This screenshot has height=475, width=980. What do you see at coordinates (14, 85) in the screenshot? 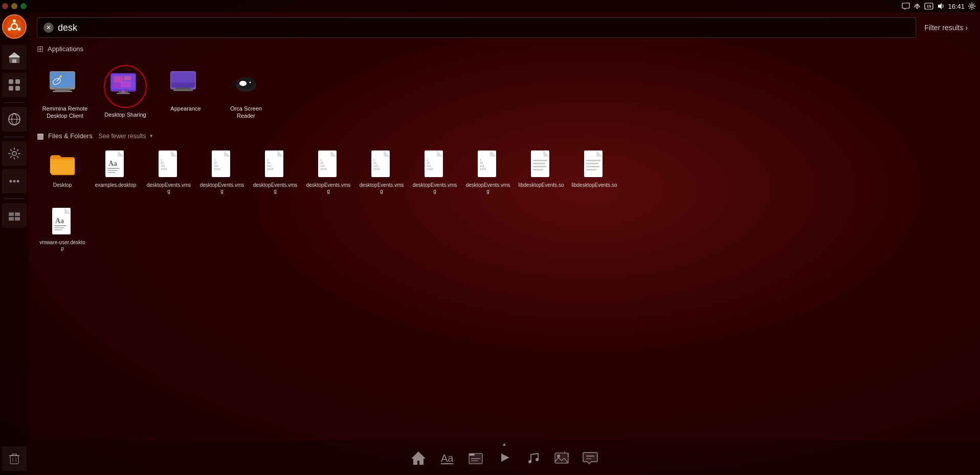
I see `sidebar-item-apps` at bounding box center [14, 85].